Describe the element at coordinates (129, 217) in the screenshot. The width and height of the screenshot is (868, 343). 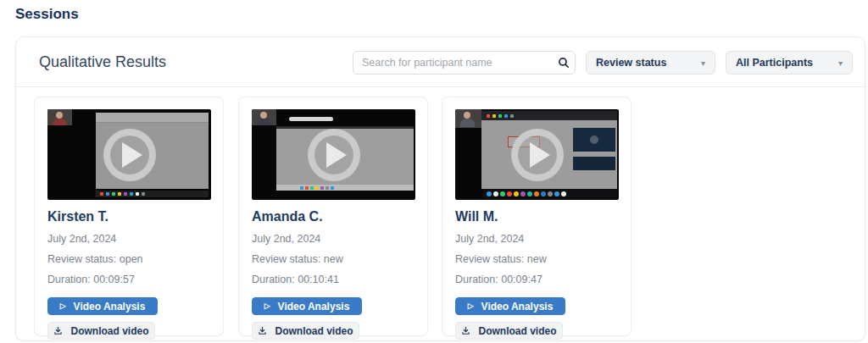
I see `participant-name: Kirsten T.` at that location.